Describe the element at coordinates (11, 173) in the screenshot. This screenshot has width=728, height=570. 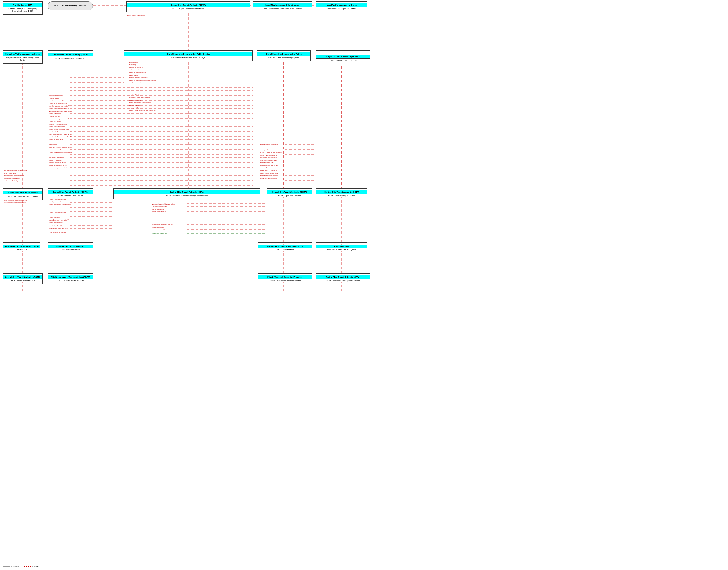
I see `flow-label-health-probe: health probe data***` at that location.